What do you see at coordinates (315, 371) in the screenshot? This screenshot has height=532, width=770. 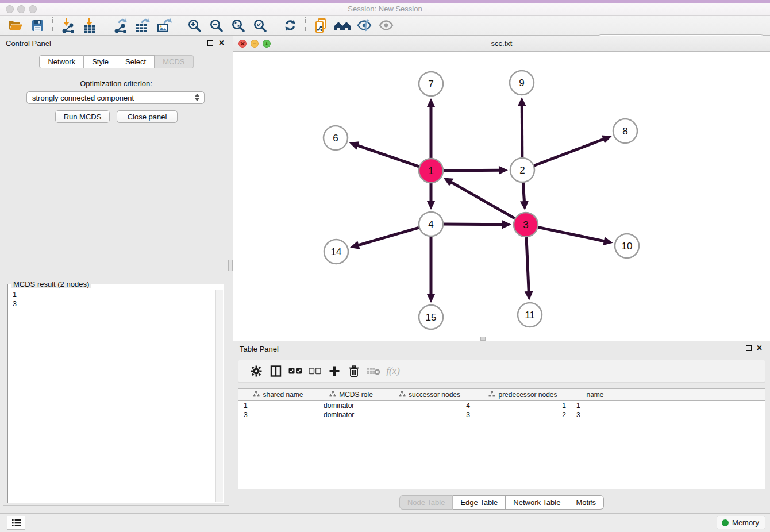 I see `deselect-all-icon` at bounding box center [315, 371].